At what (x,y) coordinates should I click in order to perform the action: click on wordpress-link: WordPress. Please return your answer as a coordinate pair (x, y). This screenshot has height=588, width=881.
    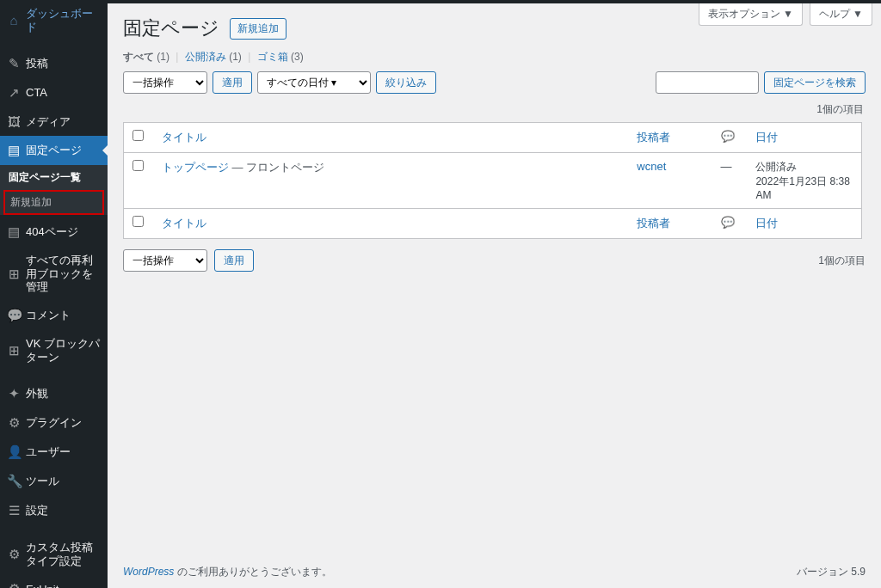
    Looking at the image, I should click on (148, 572).